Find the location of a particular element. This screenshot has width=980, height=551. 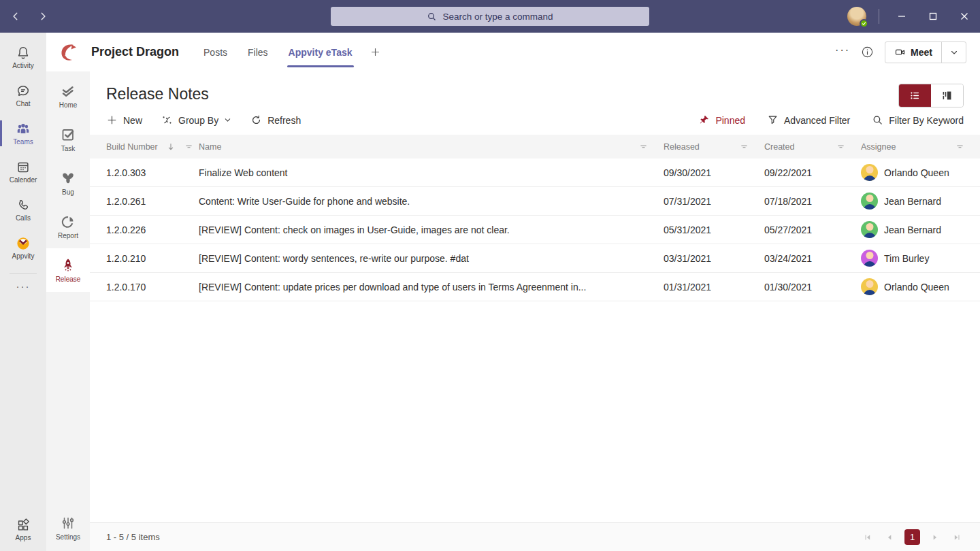

sidebar-item-activity: Activity is located at coordinates (23, 57).